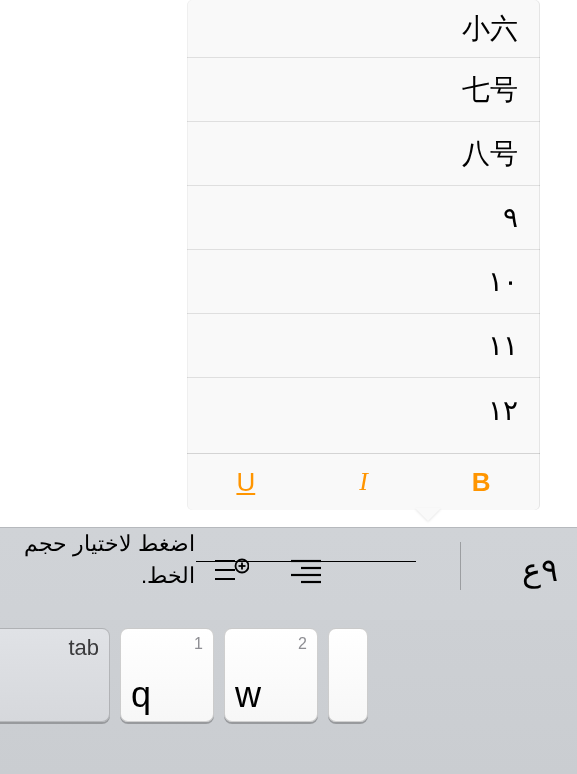 The height and width of the screenshot is (774, 577). Describe the element at coordinates (503, 346) in the screenshot. I see `size-label: ١١` at that location.